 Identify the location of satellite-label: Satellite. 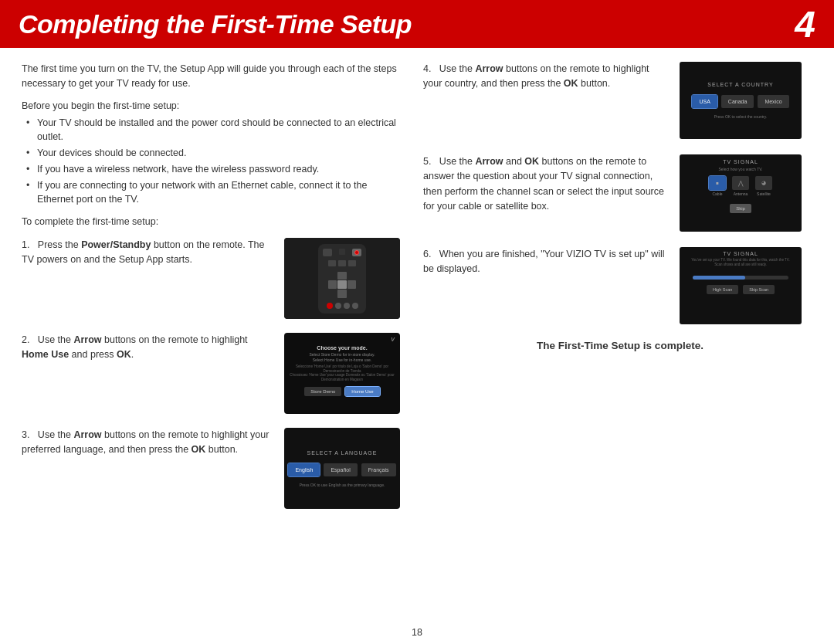
(764, 194).